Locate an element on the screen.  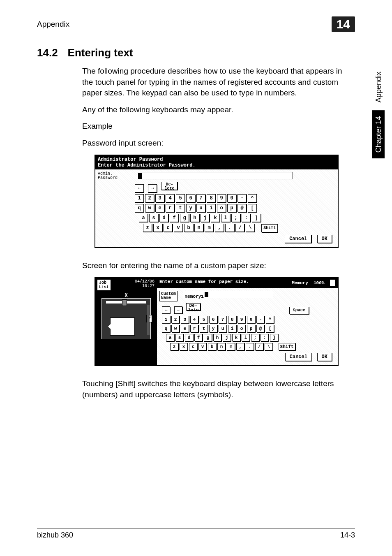
custom-name-input: memory1 is located at coordinates (228, 294).